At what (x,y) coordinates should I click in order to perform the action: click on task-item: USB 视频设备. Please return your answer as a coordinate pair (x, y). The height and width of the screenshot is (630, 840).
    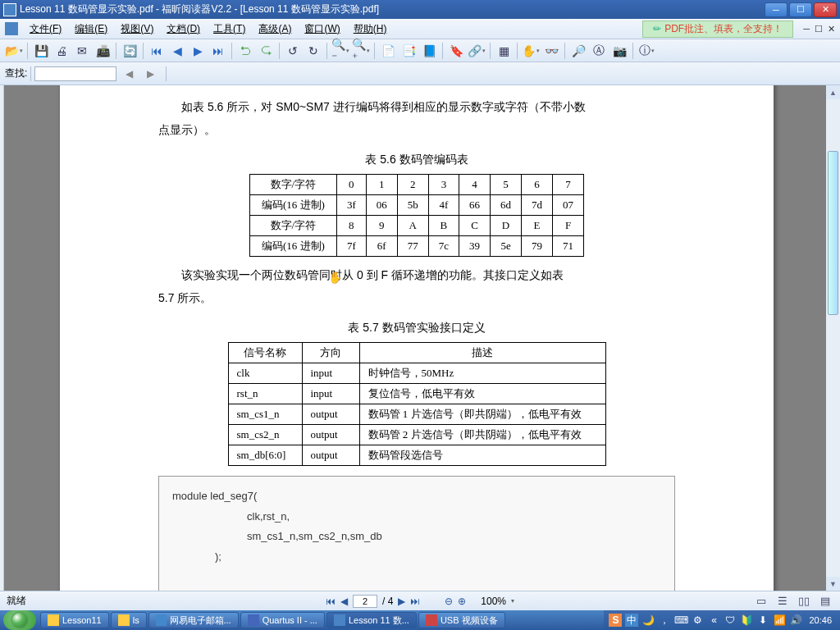
    Looking at the image, I should click on (462, 620).